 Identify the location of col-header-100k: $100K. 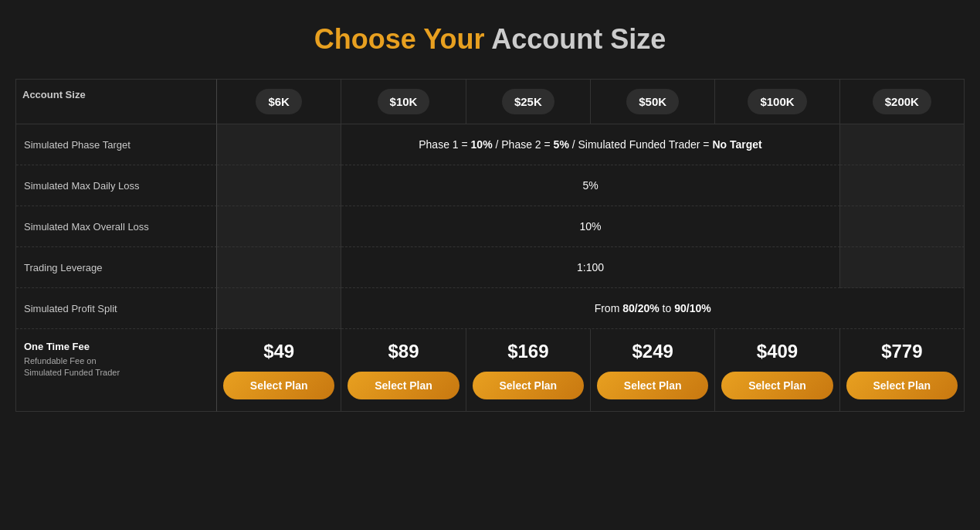
(777, 102).